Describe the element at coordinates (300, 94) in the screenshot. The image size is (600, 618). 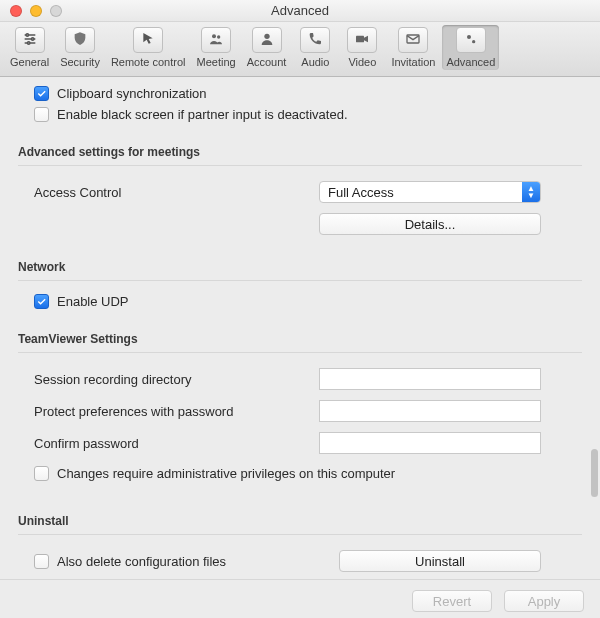
I see `clipboard-sync-row: Clipboard synchronization` at that location.